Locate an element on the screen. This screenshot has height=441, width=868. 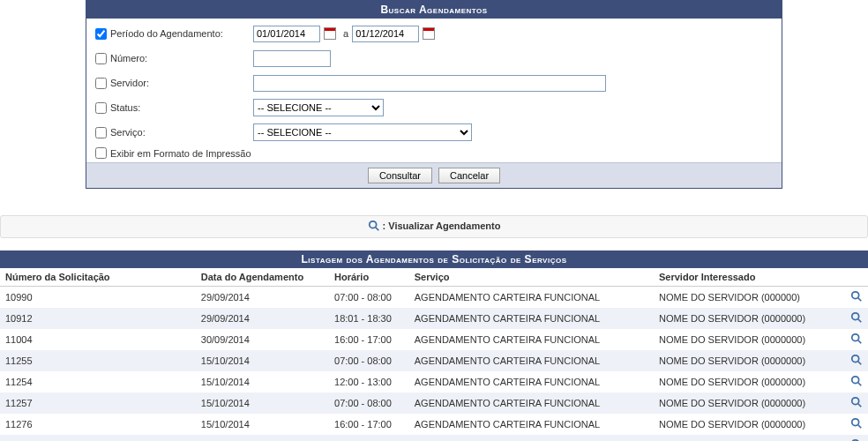
checkbox-numero is located at coordinates (101, 58).